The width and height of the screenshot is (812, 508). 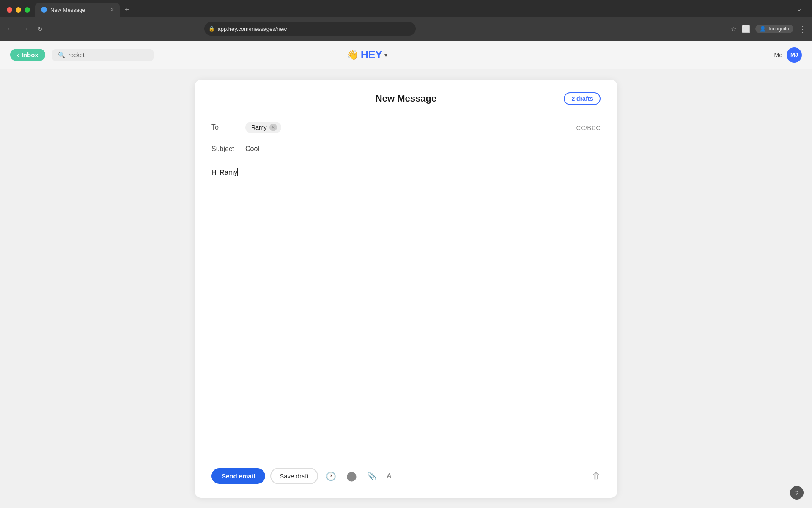 What do you see at coordinates (44, 10) in the screenshot?
I see `tab-favicon` at bounding box center [44, 10].